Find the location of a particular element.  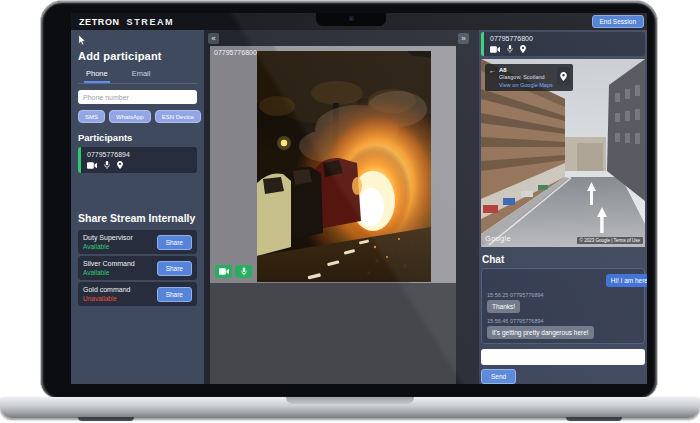

share-target-status: Unavailable is located at coordinates (106, 298).